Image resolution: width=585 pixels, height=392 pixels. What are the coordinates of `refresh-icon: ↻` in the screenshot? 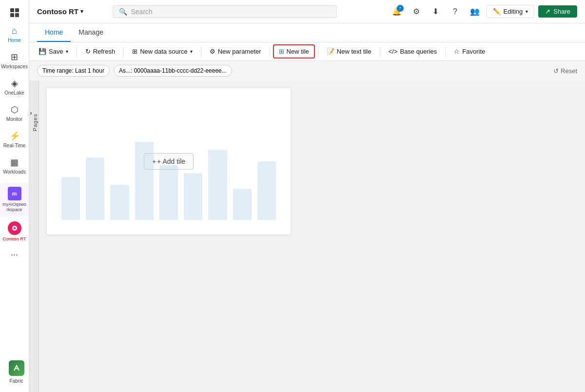 It's located at (88, 52).